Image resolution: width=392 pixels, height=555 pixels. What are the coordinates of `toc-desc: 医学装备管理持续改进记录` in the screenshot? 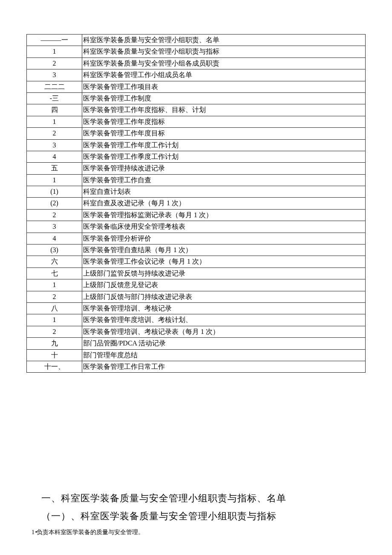 It's located at (224, 169).